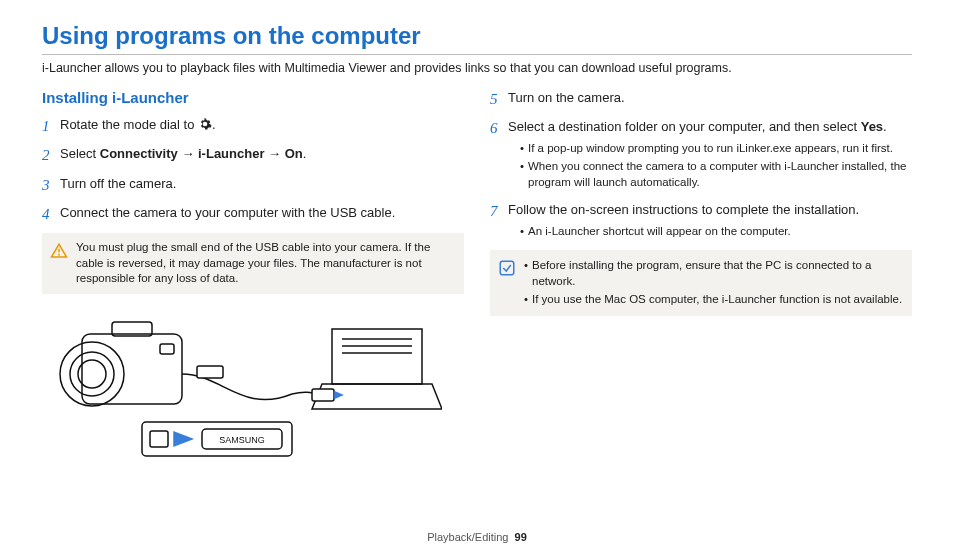  What do you see at coordinates (242, 440) in the screenshot?
I see `svg-text: SAMSUNG` at bounding box center [242, 440].